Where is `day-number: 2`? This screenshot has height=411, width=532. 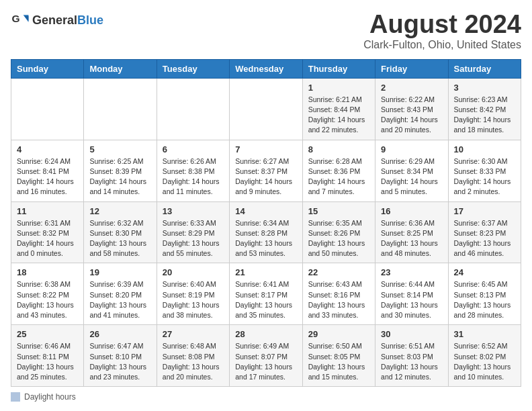
day-number: 2 is located at coordinates (411, 87).